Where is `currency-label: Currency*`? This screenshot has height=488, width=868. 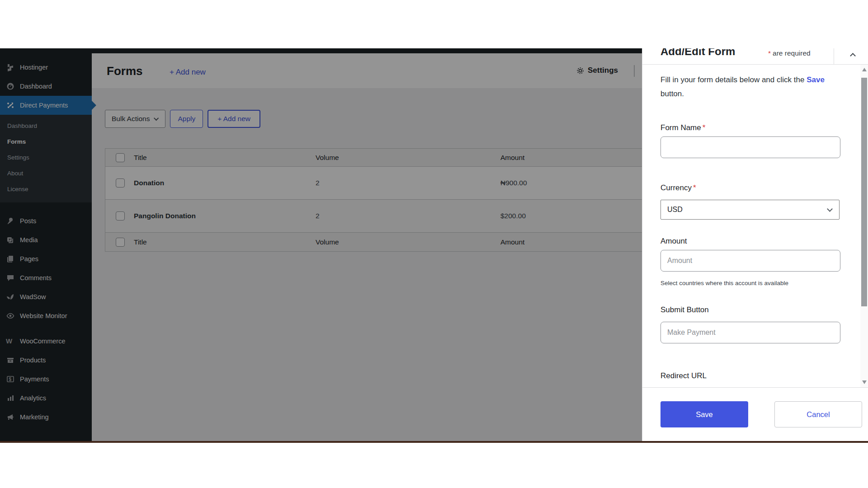
currency-label: Currency* is located at coordinates (755, 188).